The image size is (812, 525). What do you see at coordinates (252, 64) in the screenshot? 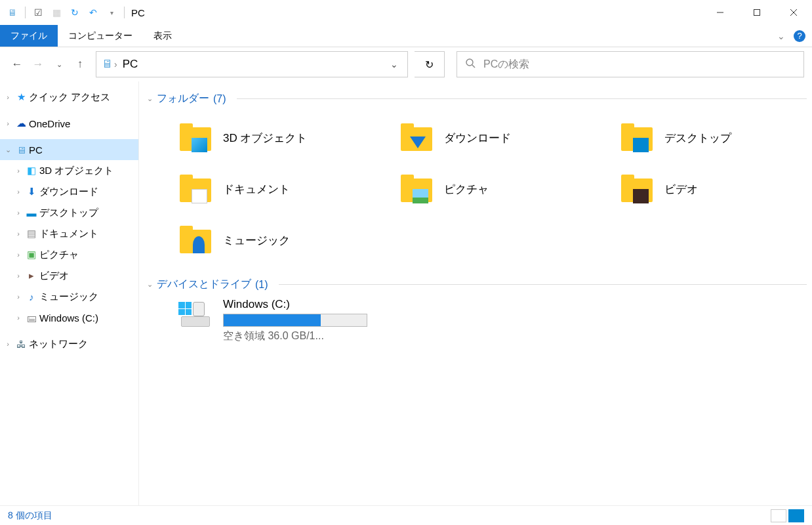
I see `address-bar: 🖥 › PC ⌄` at bounding box center [252, 64].